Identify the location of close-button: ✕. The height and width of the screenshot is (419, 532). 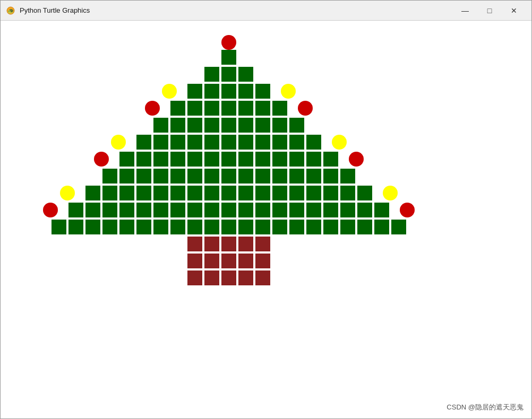
(514, 11).